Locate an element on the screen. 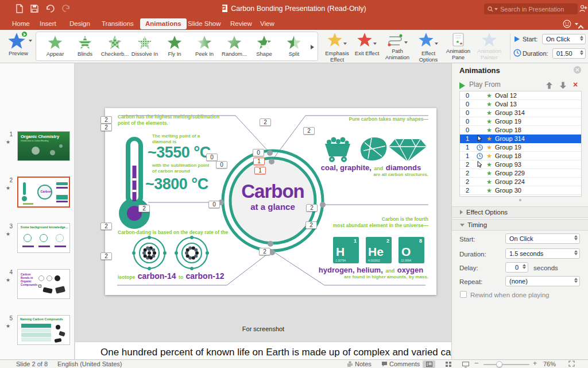 The height and width of the screenshot is (368, 588). tab-slide-show: Slide Show is located at coordinates (204, 24).